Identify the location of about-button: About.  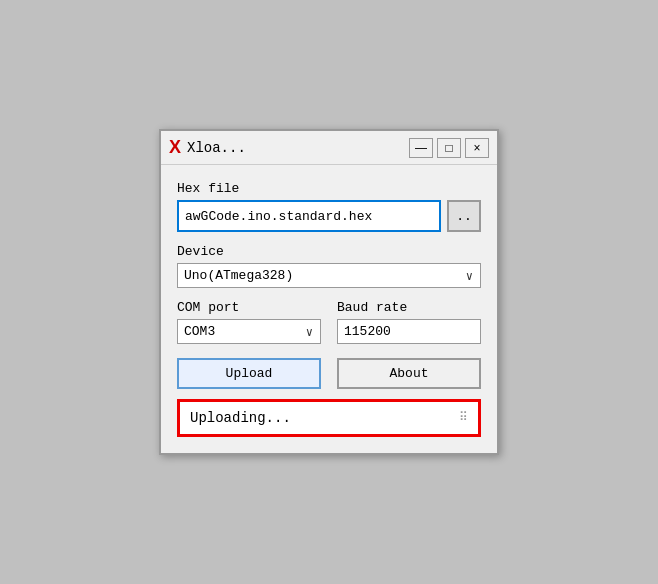
(409, 374).